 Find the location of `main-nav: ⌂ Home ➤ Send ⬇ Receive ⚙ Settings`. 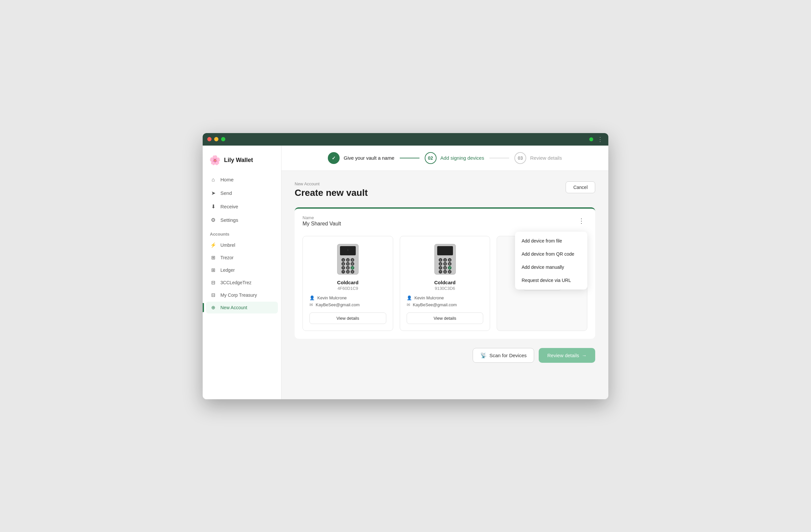

main-nav: ⌂ Home ➤ Send ⬇ Receive ⚙ Settings is located at coordinates (242, 200).